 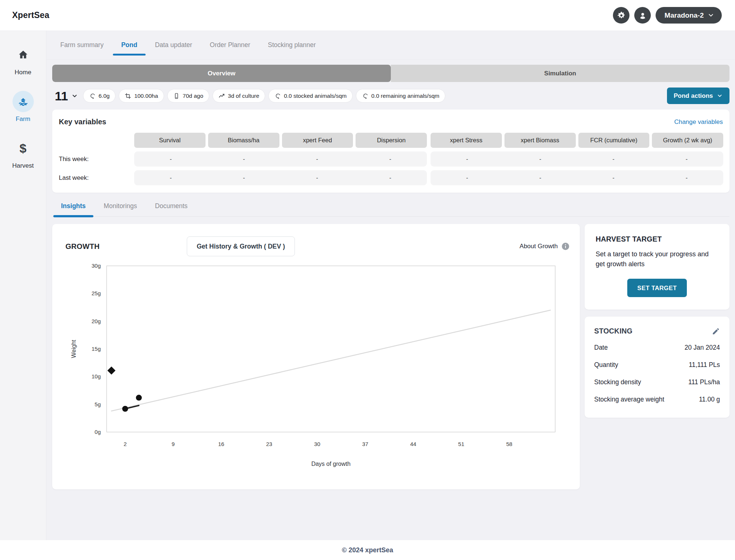 I want to click on page-footer: © 2024 xpertSea, so click(x=368, y=550).